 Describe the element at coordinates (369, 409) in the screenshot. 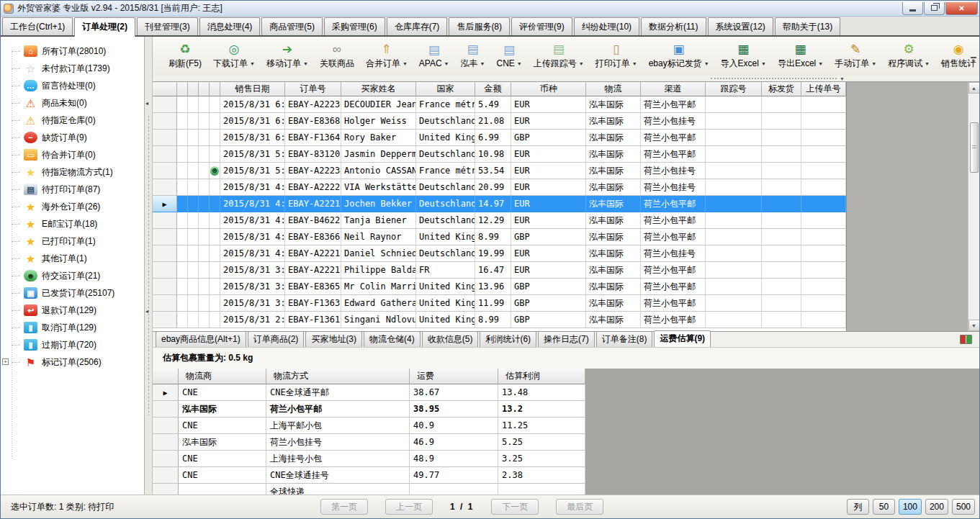

I see `estimate-row: ▶ 泓丰国际 荷兰小包平邮 38.95 13.2` at that location.